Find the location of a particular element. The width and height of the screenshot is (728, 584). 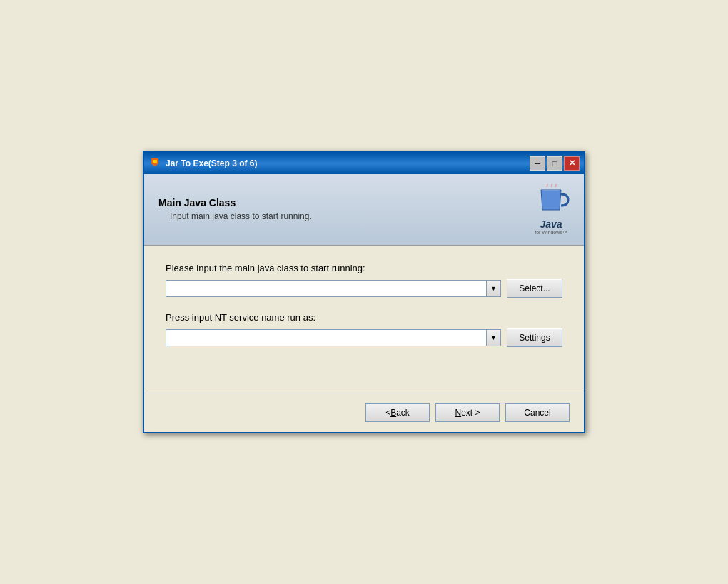

java-class-input is located at coordinates (326, 288).